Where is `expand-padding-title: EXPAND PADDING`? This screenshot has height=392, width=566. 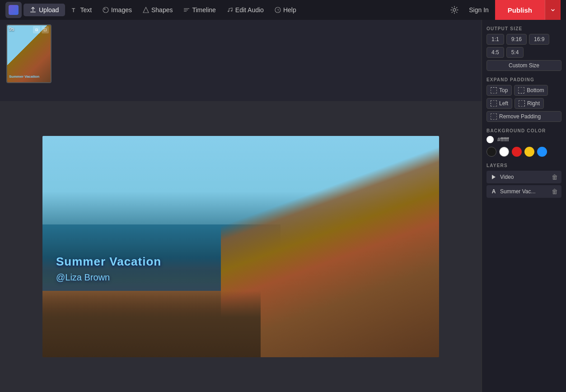 expand-padding-title: EXPAND PADDING is located at coordinates (524, 79).